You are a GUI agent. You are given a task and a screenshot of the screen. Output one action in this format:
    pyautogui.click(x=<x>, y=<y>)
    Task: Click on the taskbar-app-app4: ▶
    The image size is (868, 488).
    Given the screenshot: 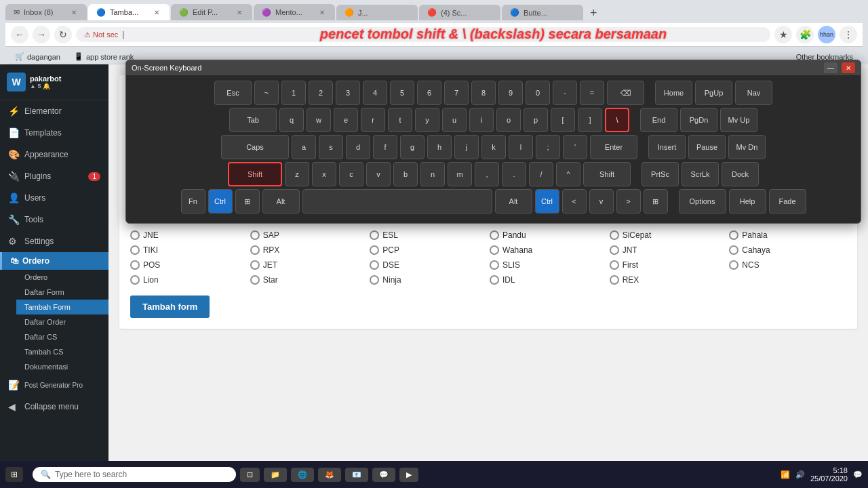 What is the action you would take?
    pyautogui.click(x=409, y=474)
    